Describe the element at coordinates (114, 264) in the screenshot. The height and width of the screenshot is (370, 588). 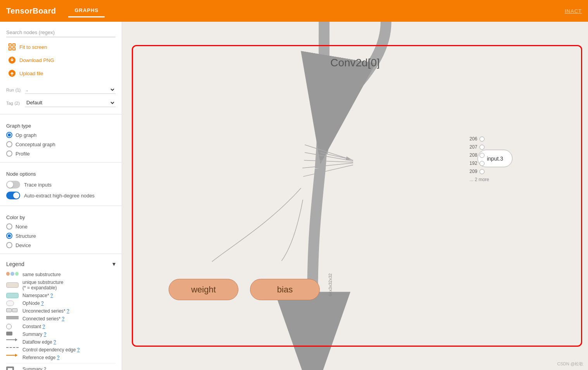
I see `legend-chevron-icon: ▾` at that location.